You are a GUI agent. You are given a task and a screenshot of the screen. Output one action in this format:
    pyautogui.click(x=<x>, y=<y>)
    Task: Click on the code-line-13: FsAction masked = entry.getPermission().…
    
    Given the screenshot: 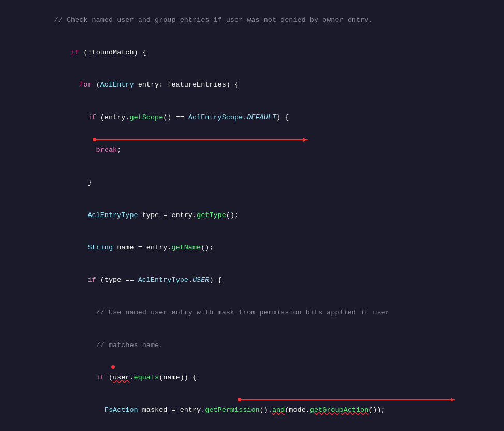 What is the action you would take?
    pyautogui.click(x=252, y=410)
    